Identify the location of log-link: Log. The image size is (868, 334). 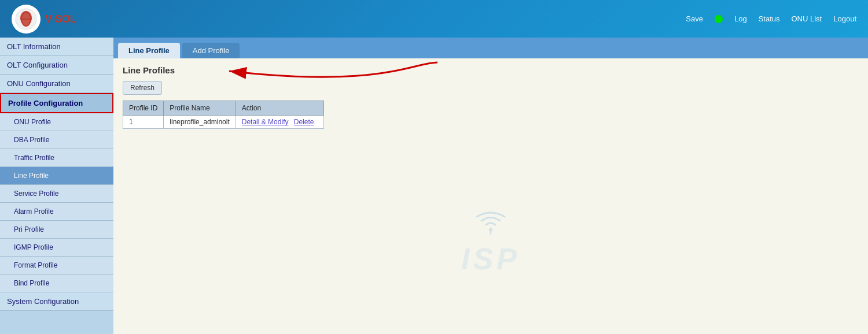
(741, 18).